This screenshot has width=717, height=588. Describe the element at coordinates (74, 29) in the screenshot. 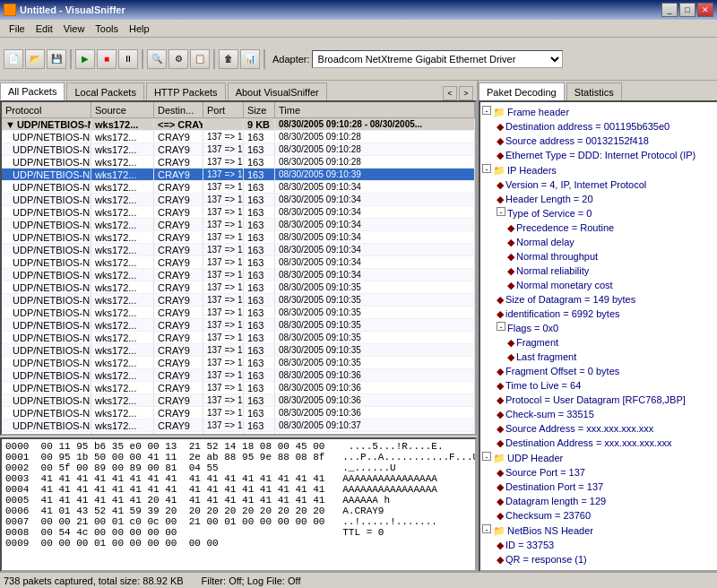

I see `menu-view: View` at that location.